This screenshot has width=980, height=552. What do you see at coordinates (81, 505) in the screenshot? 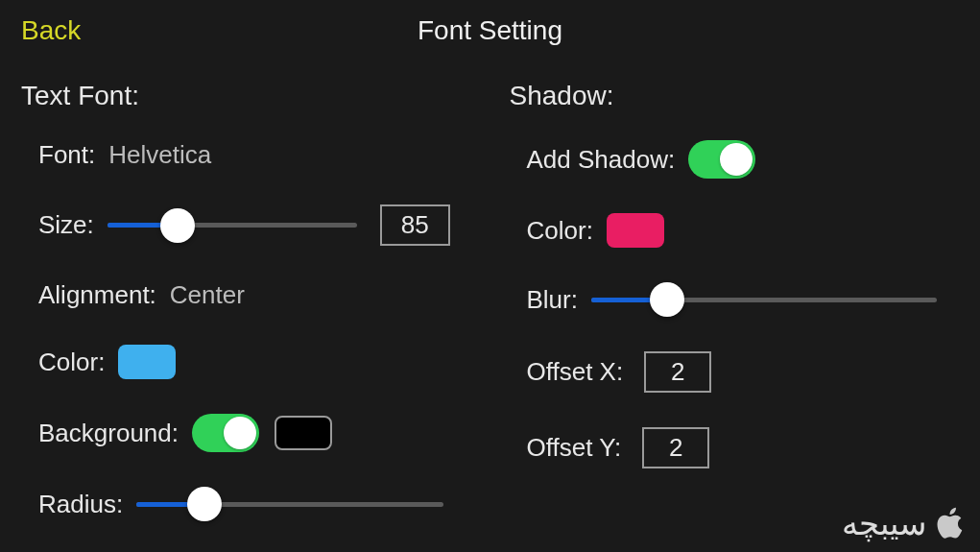
I see `radius-label: Radius:` at bounding box center [81, 505].